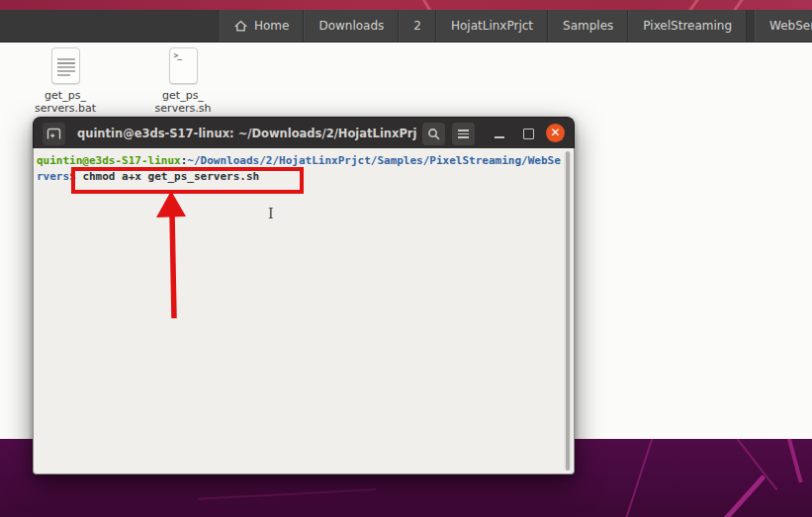 This screenshot has height=517, width=812. What do you see at coordinates (247, 133) in the screenshot?
I see `terminal-window-title: quintin@e3ds-S17-linux: ~/Downloads/2/Ho…` at bounding box center [247, 133].